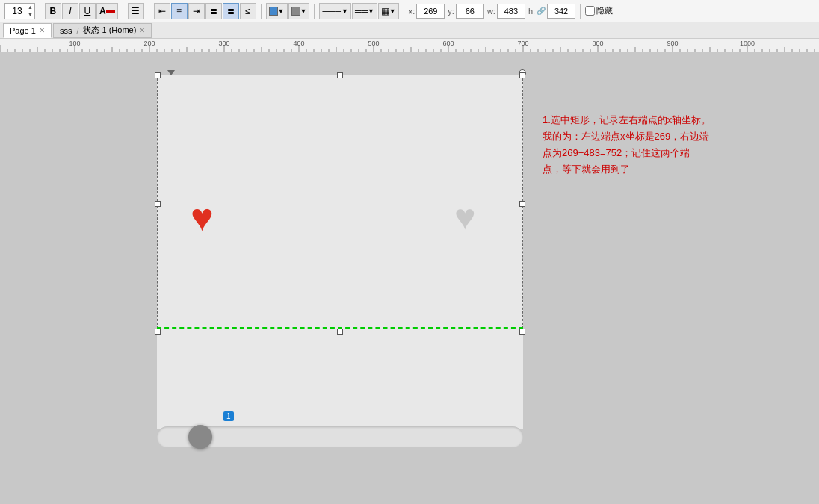 The image size is (819, 504). What do you see at coordinates (111, 12) in the screenshot?
I see `color-bar` at bounding box center [111, 12].